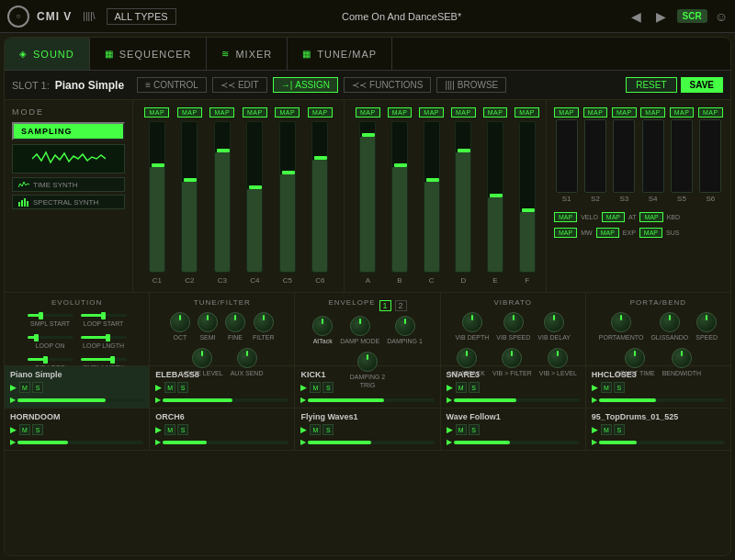  What do you see at coordinates (619, 430) in the screenshot?
I see `topdrums-s-button: S` at bounding box center [619, 430].